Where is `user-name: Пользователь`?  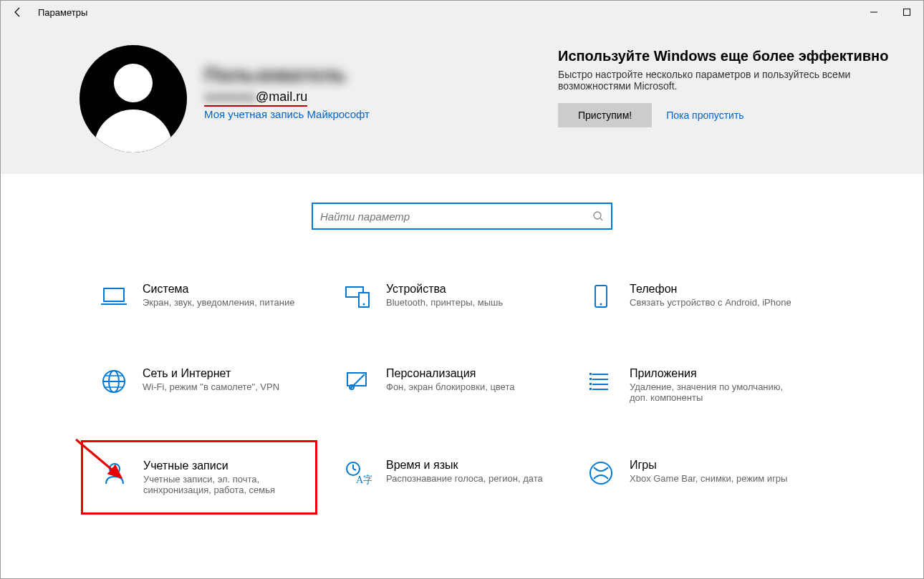 user-name: Пользователь is located at coordinates (287, 75).